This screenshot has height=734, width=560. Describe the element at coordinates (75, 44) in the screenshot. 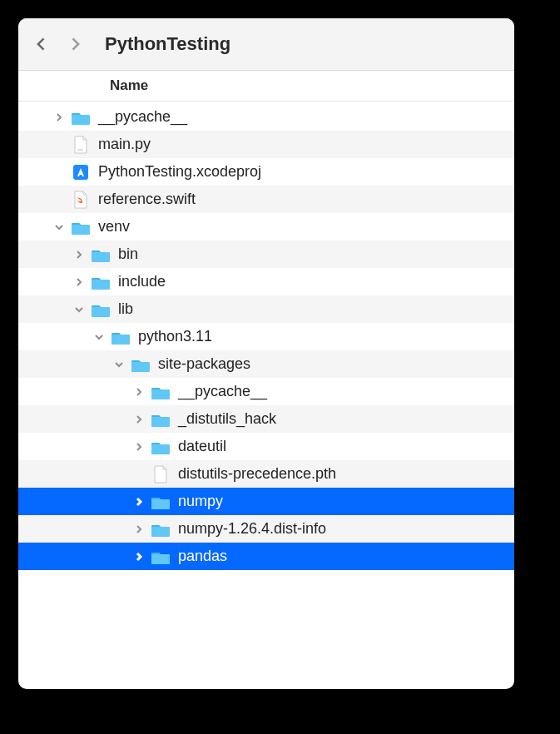

I see `forward-button` at that location.